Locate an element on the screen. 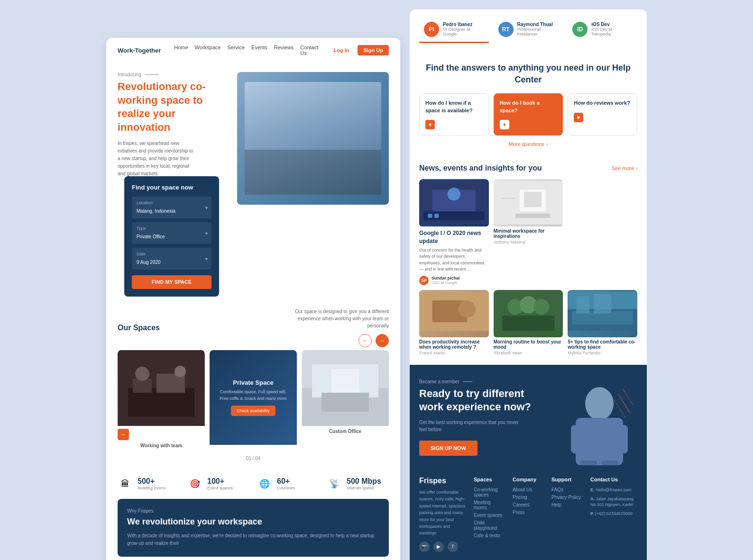  spaces-link-child: Child playground is located at coordinates (489, 525).